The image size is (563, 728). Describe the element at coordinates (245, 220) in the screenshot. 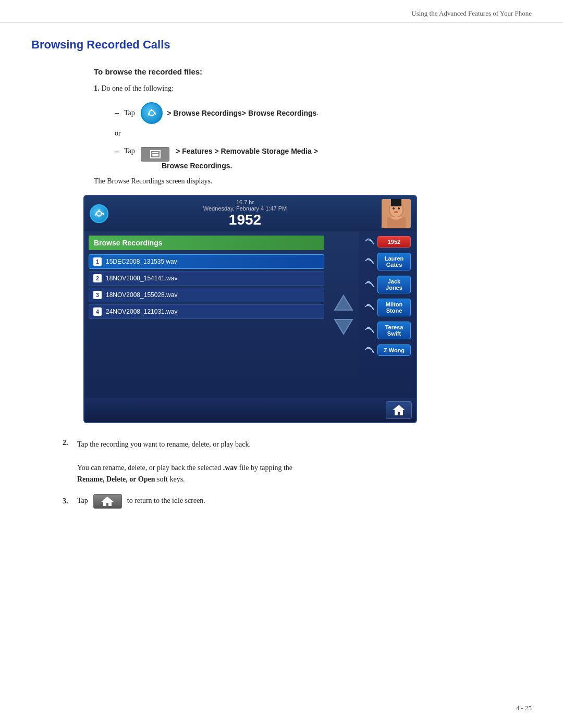

I see `phone-extension: 1952` at that location.